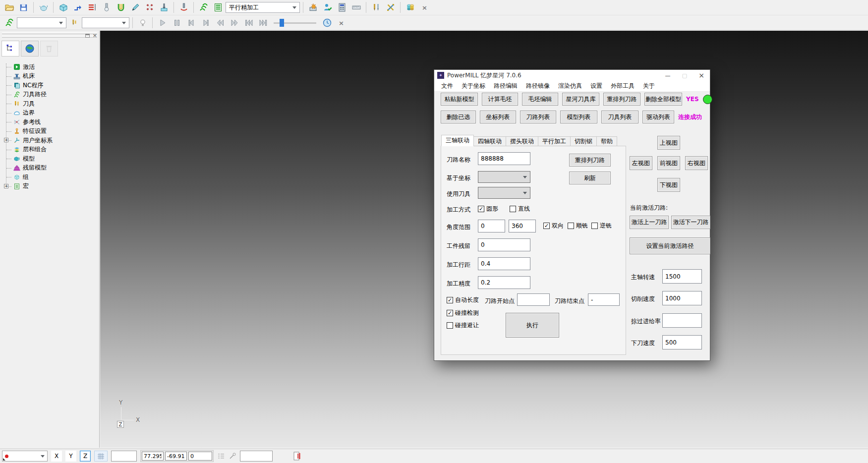 The image size is (868, 463). I want to click on sim-play-button, so click(163, 23).